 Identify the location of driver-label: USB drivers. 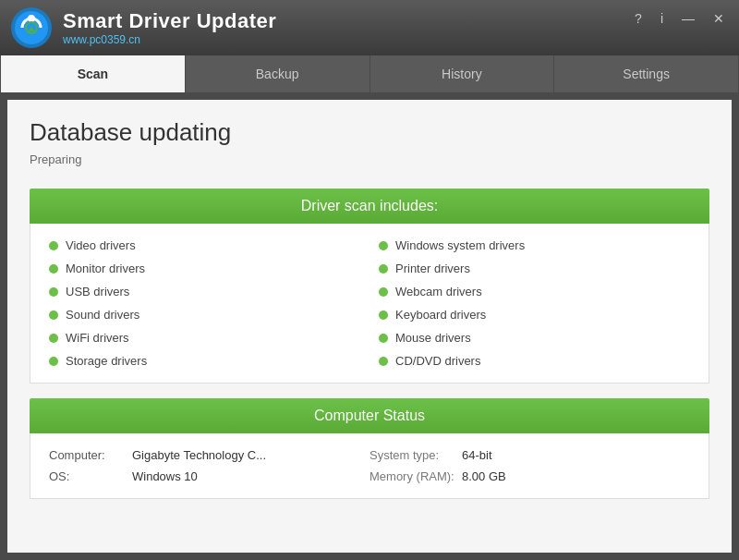
(98, 292).